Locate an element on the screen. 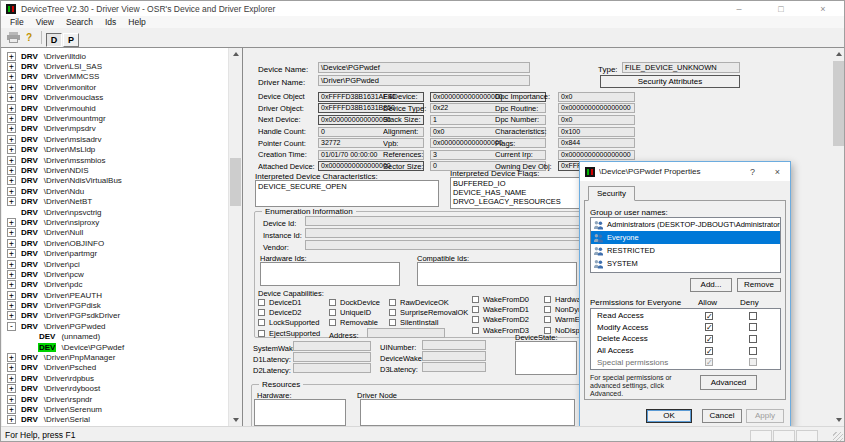 This screenshot has height=442, width=845. tree-item: +DRV\Driver\MMCSS is located at coordinates (118, 77).